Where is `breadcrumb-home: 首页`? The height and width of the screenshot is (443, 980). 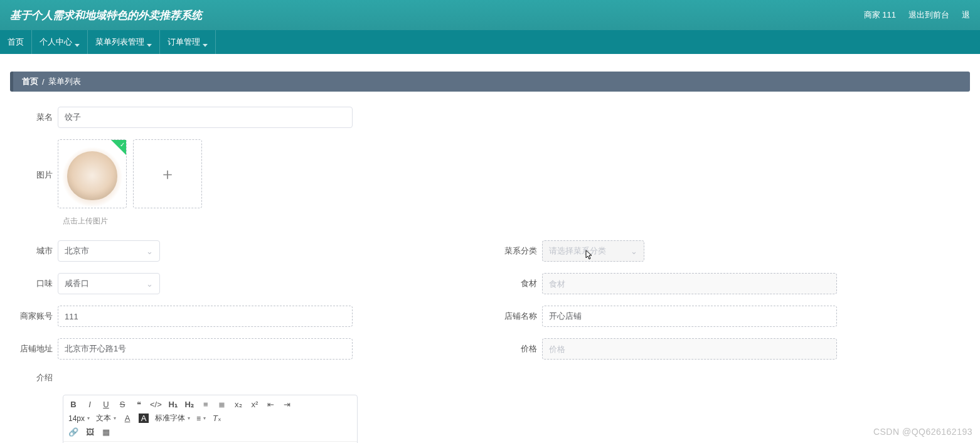
breadcrumb-home: 首页 is located at coordinates (30, 82).